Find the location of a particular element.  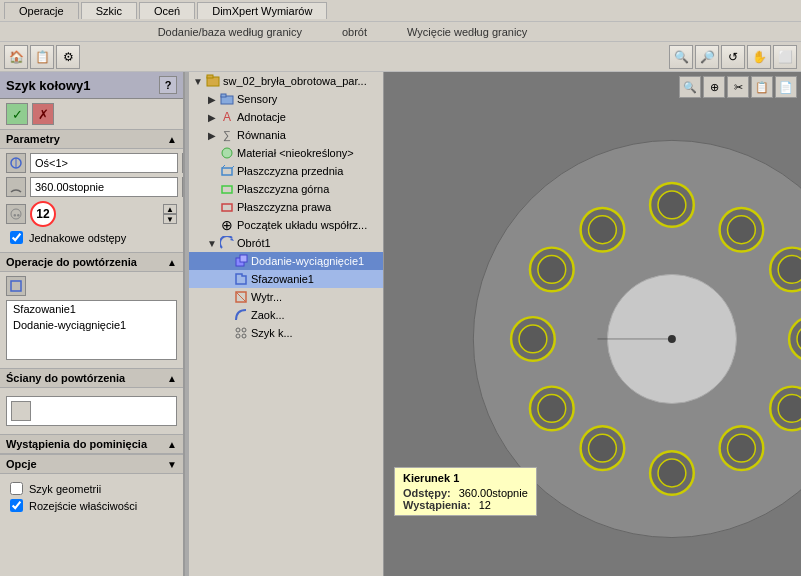

tree-sensory-expand: ▶ is located at coordinates (212, 100).